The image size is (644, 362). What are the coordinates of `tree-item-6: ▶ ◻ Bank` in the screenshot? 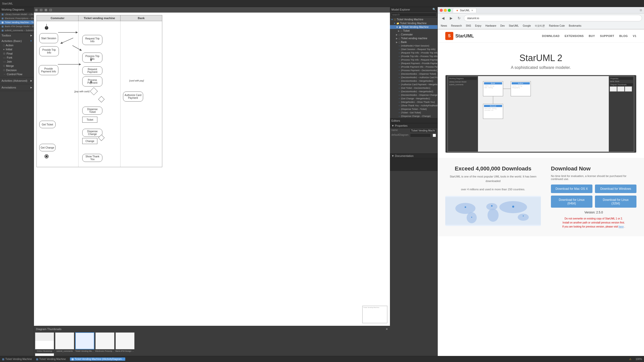 It's located at (414, 42).